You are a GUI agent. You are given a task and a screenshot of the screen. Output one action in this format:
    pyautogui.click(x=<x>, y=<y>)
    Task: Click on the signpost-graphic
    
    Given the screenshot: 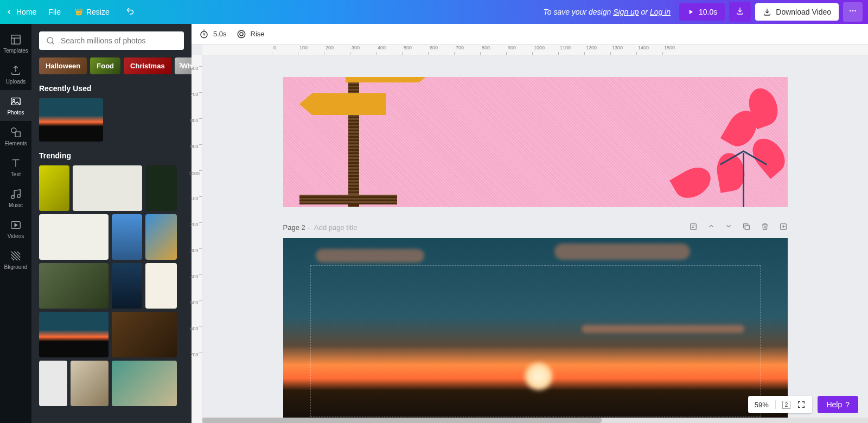 What is the action you would take?
    pyautogui.click(x=337, y=142)
    